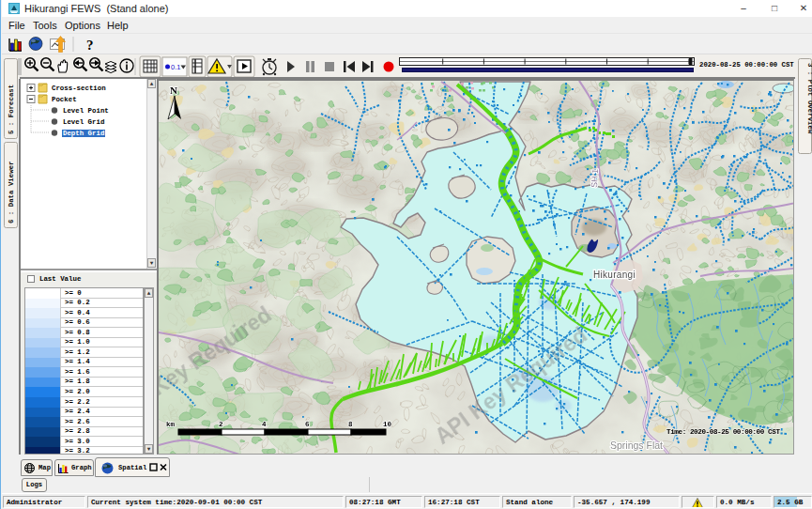  I want to click on svg-text: Time: 2020-08-25 00:00:00 CST, so click(723, 432).